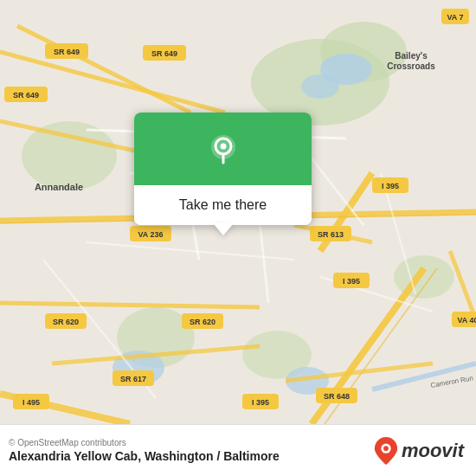 Image resolution: width=476 pixels, height=476 pixels. Describe the element at coordinates (31, 402) in the screenshot. I see `svg-text: I 495` at that location.